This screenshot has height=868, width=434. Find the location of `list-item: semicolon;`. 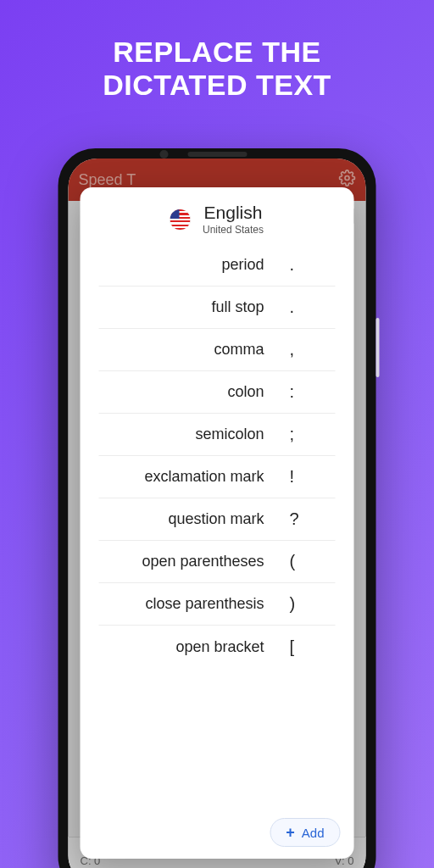

list-item: semicolon; is located at coordinates (217, 435).